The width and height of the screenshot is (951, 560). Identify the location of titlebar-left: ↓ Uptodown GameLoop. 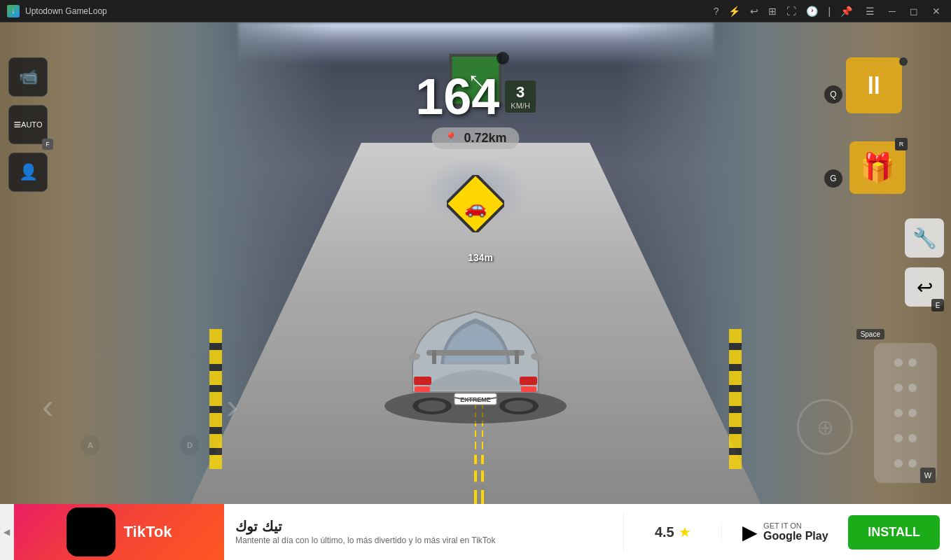
(57, 11).